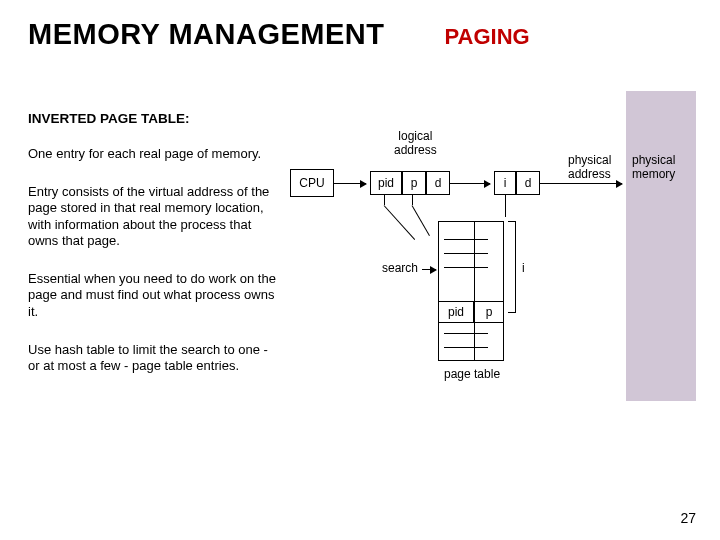 The width and height of the screenshot is (720, 540). Describe the element at coordinates (153, 296) in the screenshot. I see `paragraph-3: Essential when you need to do work on th…` at that location.